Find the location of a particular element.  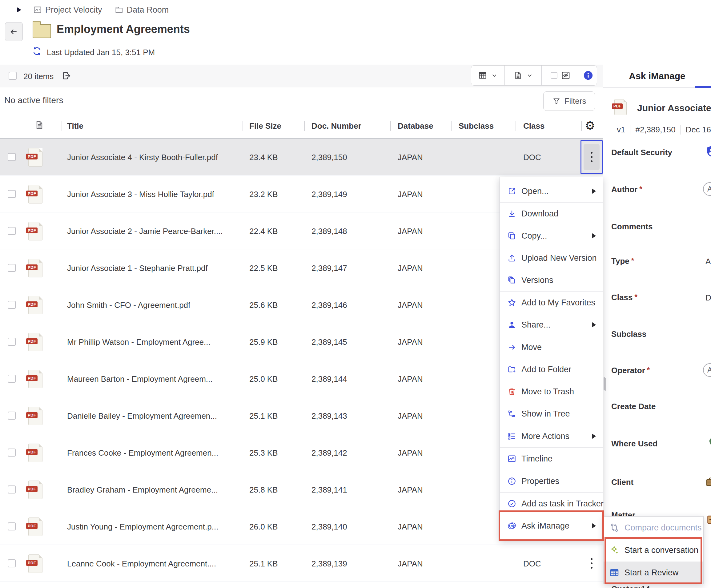

row-file-size: 25.8 KB is located at coordinates (263, 490).